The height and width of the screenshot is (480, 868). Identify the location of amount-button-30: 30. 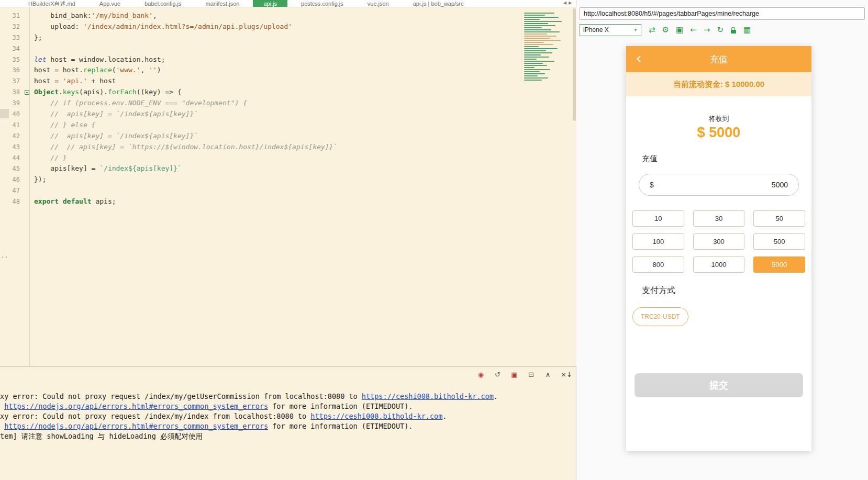
(719, 219).